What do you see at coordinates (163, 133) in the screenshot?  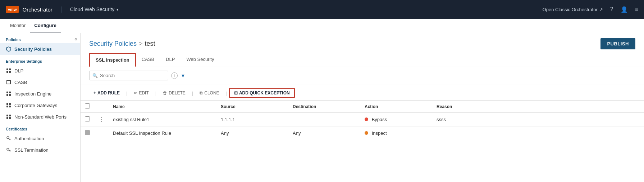 I see `row2-name-cell: Default SSL Inspection Rule` at bounding box center [163, 133].